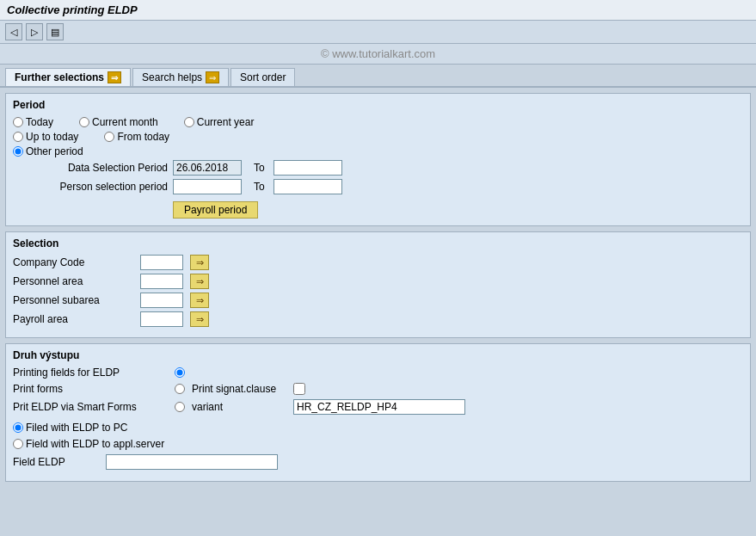 The height and width of the screenshot is (536, 756). What do you see at coordinates (219, 122) in the screenshot?
I see `current-year-radio-label: Current year` at bounding box center [219, 122].